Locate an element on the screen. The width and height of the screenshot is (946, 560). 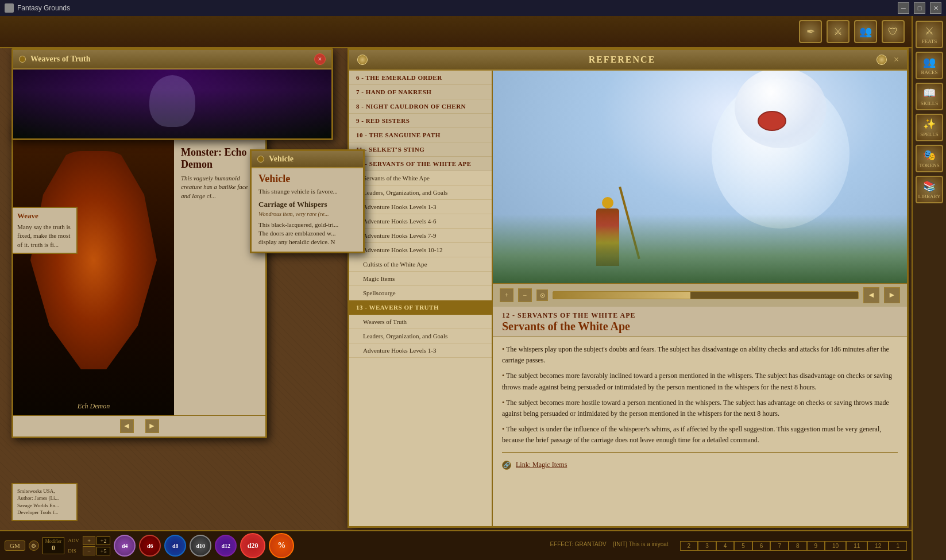
dis-minus-button: − is located at coordinates (89, 551).